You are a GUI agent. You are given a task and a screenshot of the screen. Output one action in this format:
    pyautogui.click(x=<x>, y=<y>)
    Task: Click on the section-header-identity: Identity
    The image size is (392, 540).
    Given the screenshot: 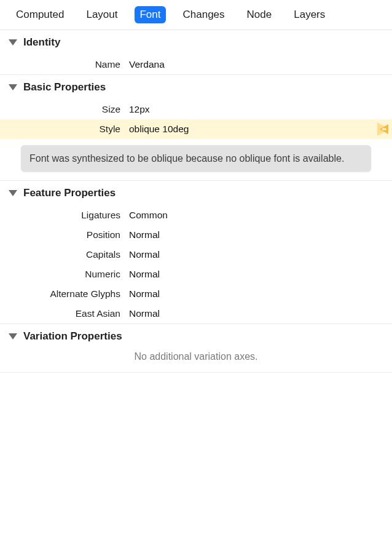 What is the action you would take?
    pyautogui.click(x=196, y=42)
    